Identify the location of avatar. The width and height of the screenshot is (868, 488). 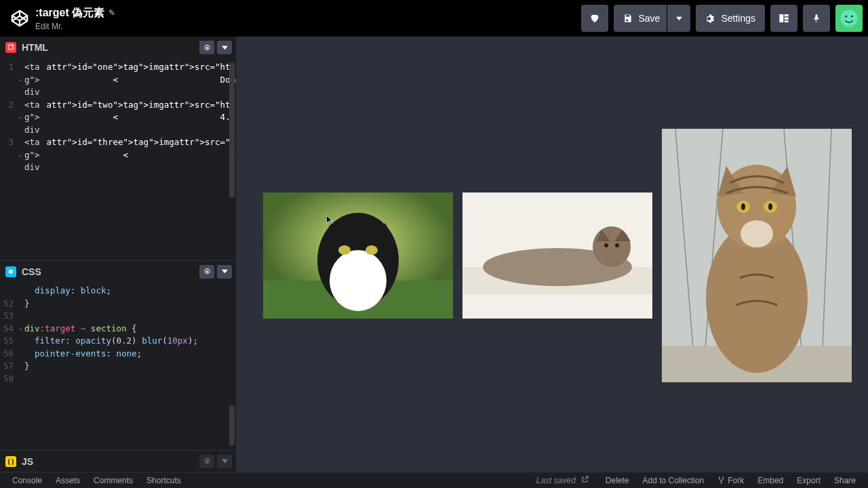
(849, 18).